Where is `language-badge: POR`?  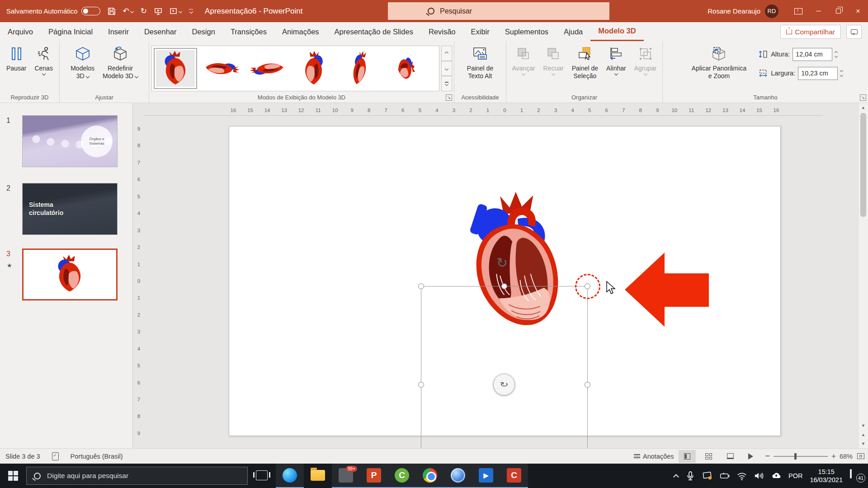
language-badge: POR is located at coordinates (796, 476).